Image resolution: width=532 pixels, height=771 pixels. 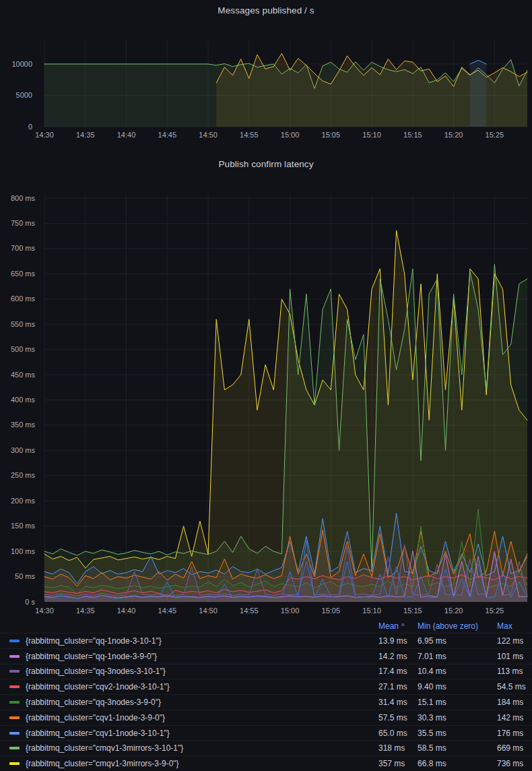 What do you see at coordinates (23, 324) in the screenshot?
I see `y-axis-tick-label: 550 ms` at bounding box center [23, 324].